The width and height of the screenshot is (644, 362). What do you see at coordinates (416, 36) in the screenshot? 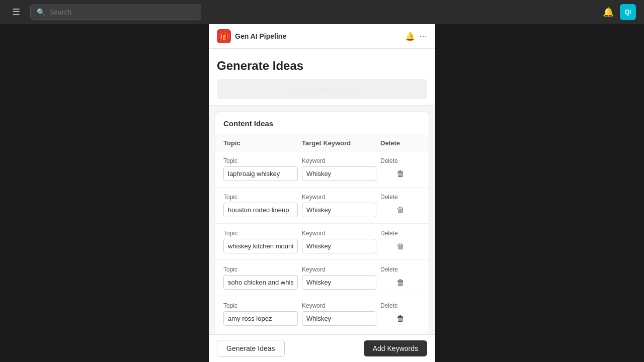
I see `header-actions: 🔔 ⋯` at bounding box center [416, 36].